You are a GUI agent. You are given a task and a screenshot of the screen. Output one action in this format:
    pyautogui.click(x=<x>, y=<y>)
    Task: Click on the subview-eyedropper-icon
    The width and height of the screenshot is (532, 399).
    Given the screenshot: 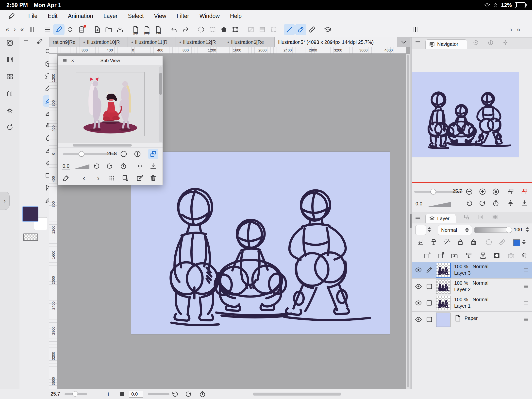 What is the action you would take?
    pyautogui.click(x=66, y=178)
    